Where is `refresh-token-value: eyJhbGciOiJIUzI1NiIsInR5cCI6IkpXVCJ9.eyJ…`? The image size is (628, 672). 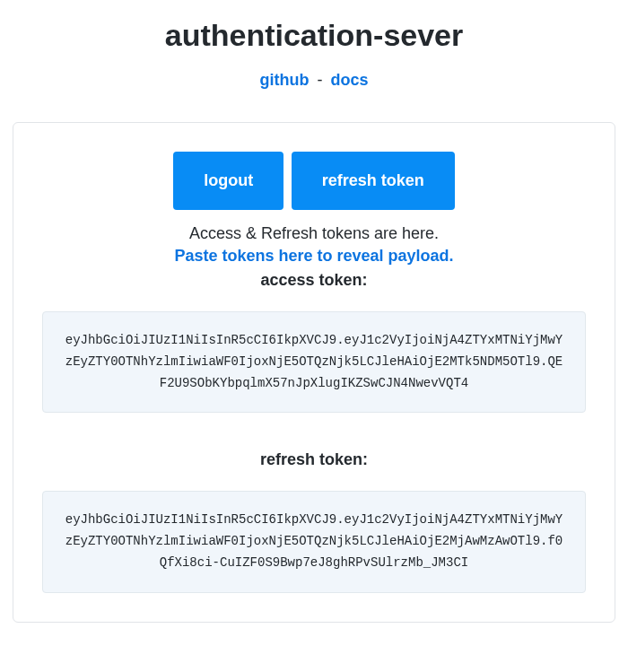 refresh-token-value: eyJhbGciOiJIUzI1NiIsInR5cCI6IkpXVCJ9.eyJ… is located at coordinates (314, 542).